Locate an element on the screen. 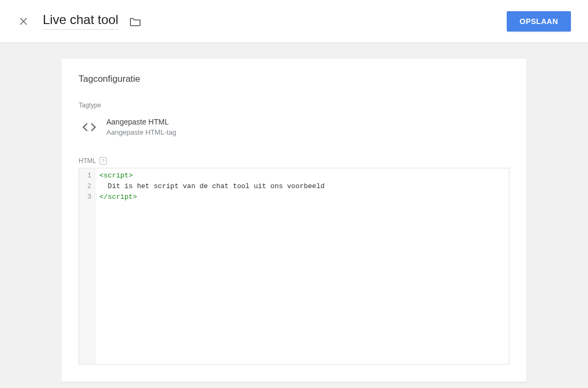 The image size is (588, 388). html-label-row: HTML ? is located at coordinates (294, 161).